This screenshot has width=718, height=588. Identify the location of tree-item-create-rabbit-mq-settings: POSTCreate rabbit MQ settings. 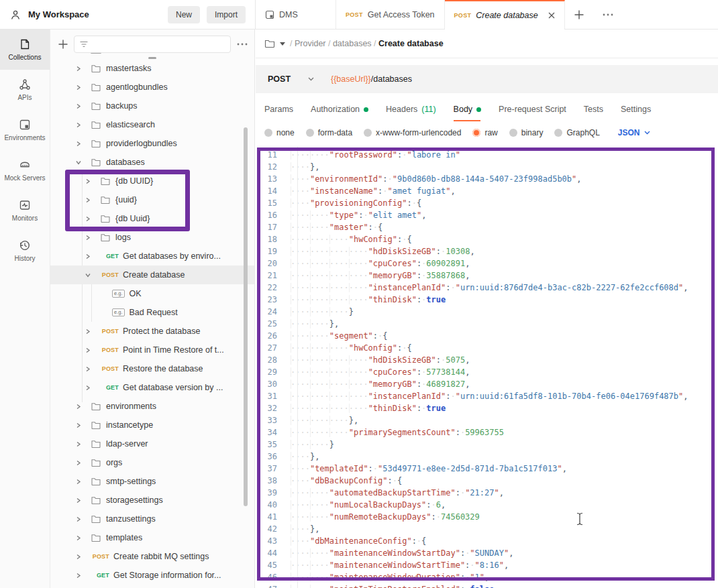
(152, 556).